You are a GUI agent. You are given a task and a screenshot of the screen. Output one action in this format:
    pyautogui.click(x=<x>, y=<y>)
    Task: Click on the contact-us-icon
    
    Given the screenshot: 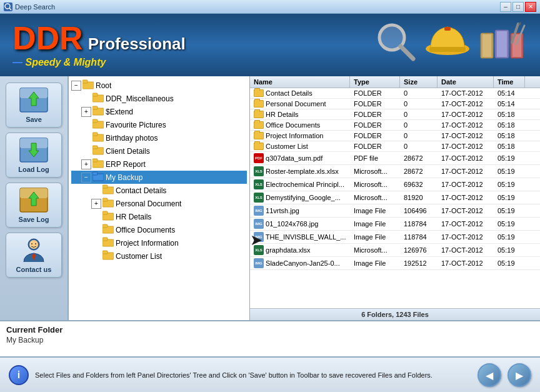 What is the action you would take?
    pyautogui.click(x=34, y=251)
    